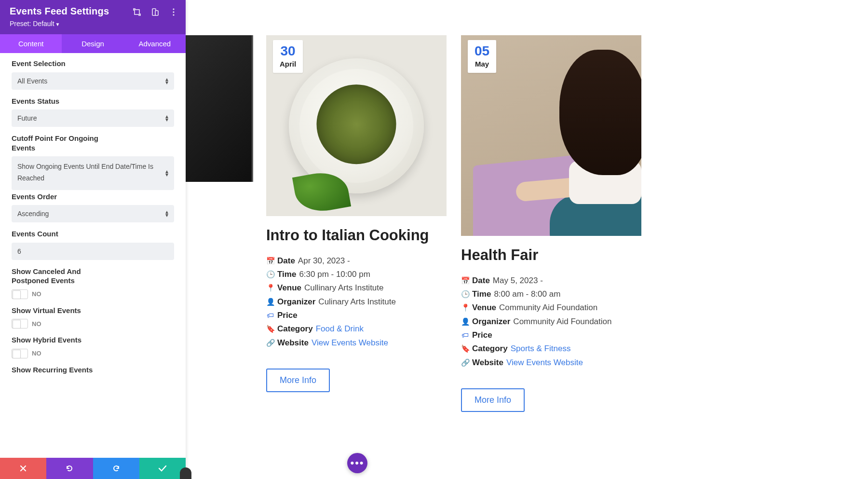 The image size is (868, 479). I want to click on expand-icon, so click(137, 12).